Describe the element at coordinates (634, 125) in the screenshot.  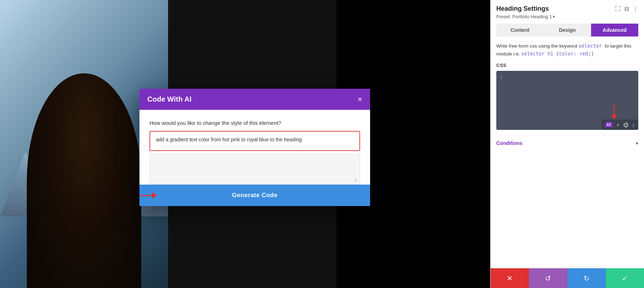
I see `reorder-css-button: ↕` at that location.